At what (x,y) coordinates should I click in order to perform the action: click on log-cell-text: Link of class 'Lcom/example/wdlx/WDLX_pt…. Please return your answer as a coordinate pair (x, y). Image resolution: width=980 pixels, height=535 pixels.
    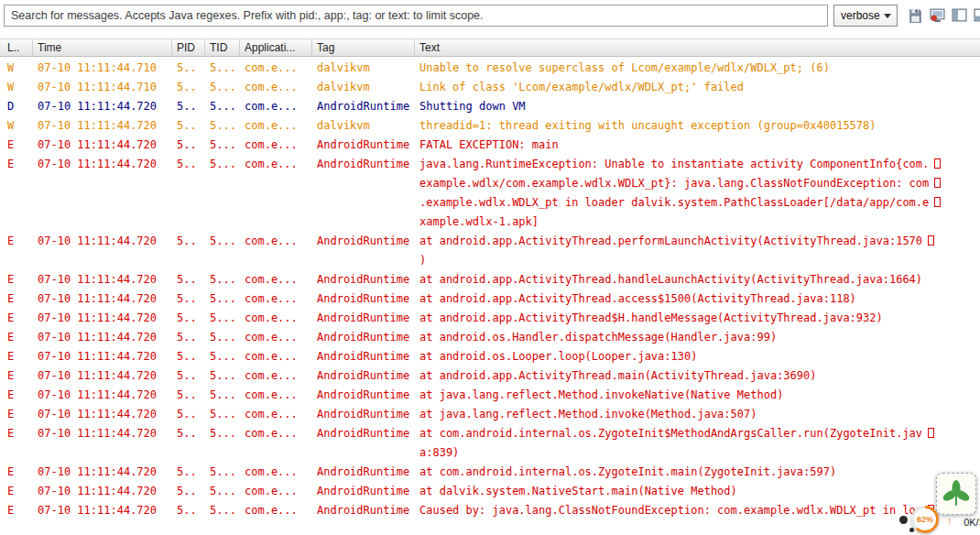
    Looking at the image, I should click on (698, 88).